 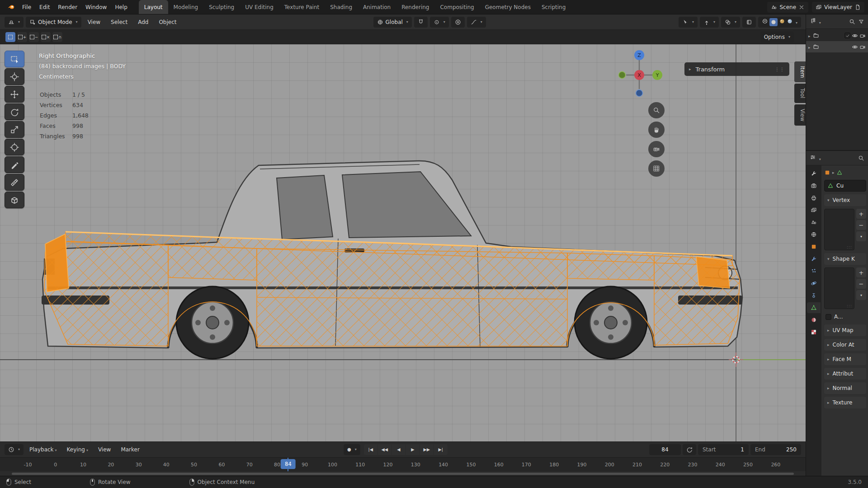 I want to click on tab-physics, so click(x=814, y=283).